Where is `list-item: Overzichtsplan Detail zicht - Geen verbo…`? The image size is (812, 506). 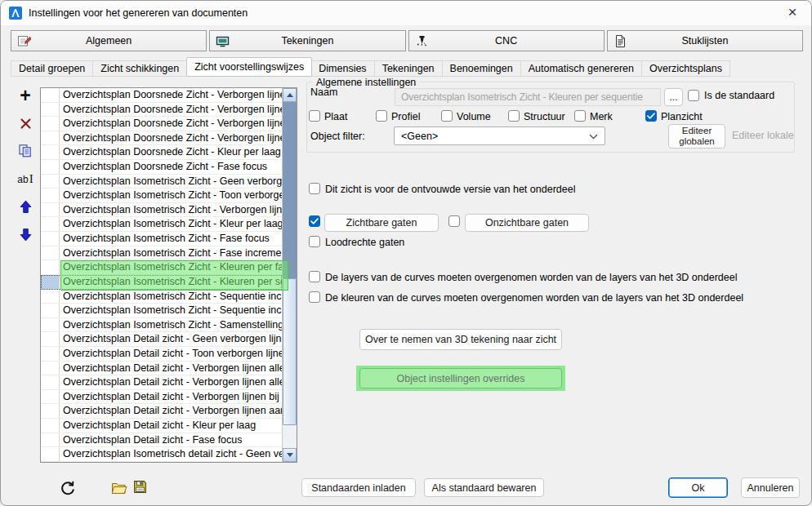 list-item: Overzichtsplan Detail zicht - Geen verbo… is located at coordinates (162, 340).